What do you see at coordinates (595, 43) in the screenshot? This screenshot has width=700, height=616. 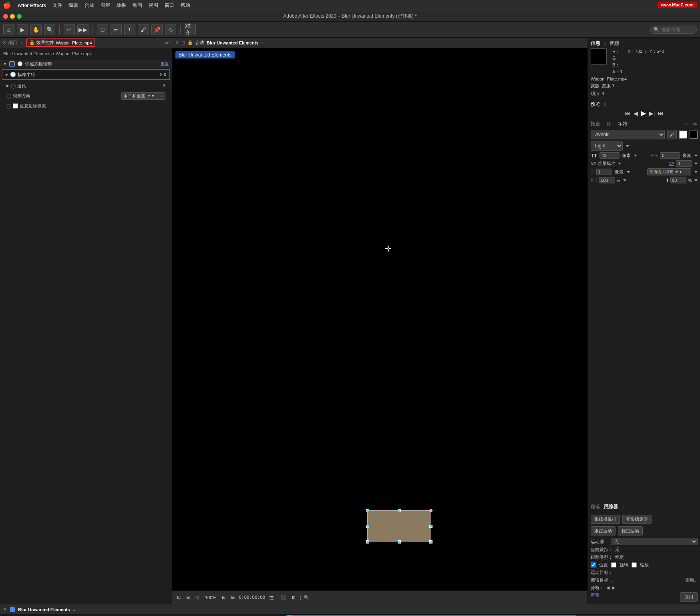 I see `info-tab: 信息` at bounding box center [595, 43].